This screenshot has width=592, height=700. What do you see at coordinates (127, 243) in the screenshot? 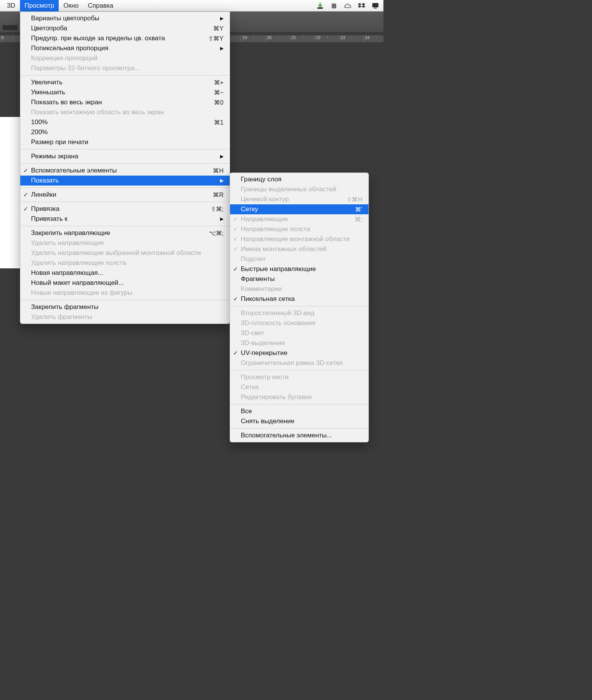
I see `menu-item-label: Удалить направляющие` at bounding box center [127, 243].